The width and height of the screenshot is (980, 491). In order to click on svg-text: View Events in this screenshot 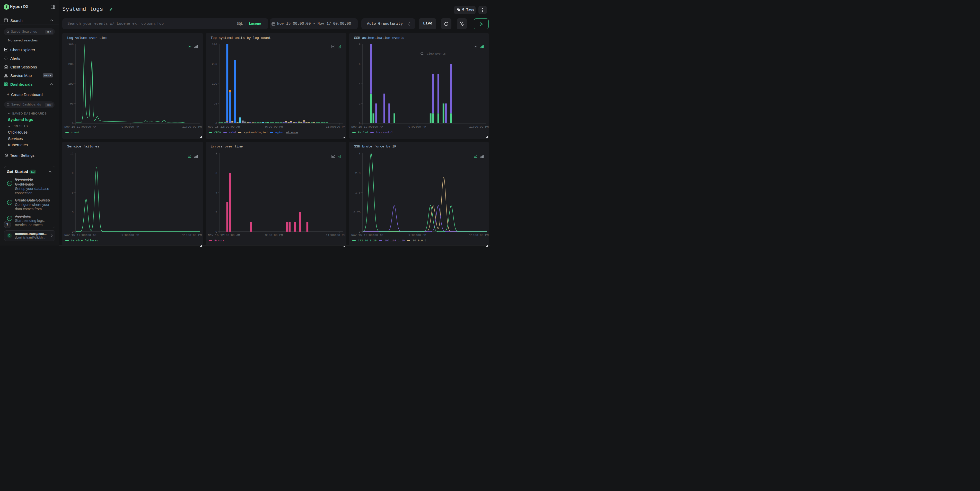, I will do `click(436, 54)`.